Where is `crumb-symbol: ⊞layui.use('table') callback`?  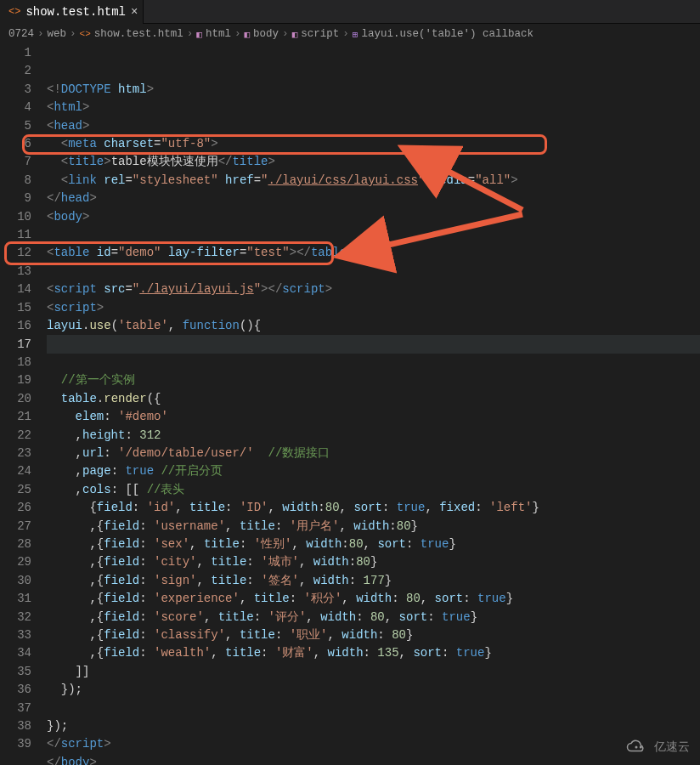
crumb-symbol: ⊞layui.use('table') callback is located at coordinates (443, 34).